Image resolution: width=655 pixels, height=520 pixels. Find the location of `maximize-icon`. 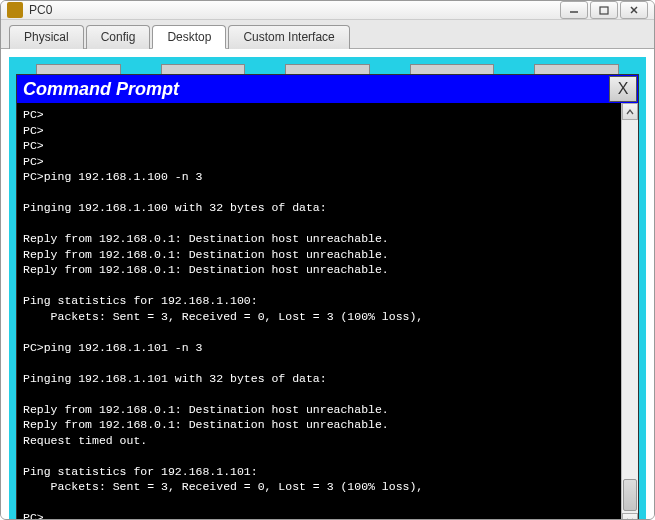

maximize-icon is located at coordinates (604, 10).